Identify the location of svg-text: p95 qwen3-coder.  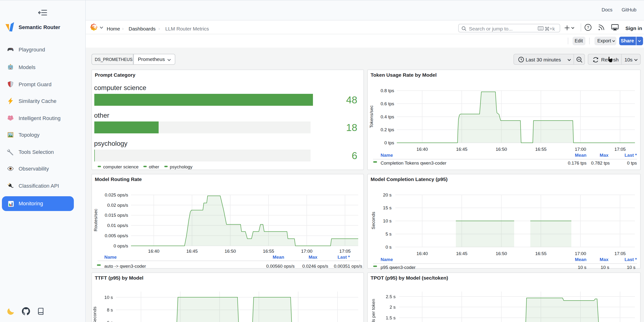
(398, 267).